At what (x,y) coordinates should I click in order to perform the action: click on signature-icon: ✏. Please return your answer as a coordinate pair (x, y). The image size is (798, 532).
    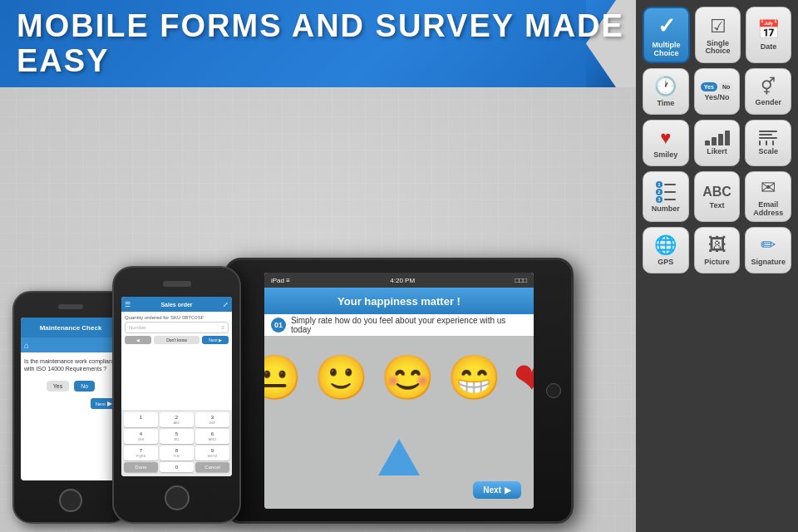
    Looking at the image, I should click on (768, 245).